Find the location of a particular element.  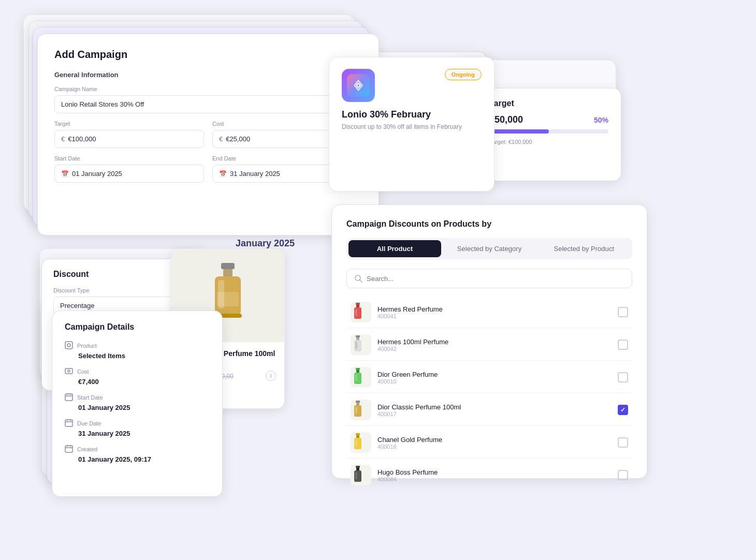

product-list-info-4: Chanel Gold Perfume 400016 is located at coordinates (495, 443).